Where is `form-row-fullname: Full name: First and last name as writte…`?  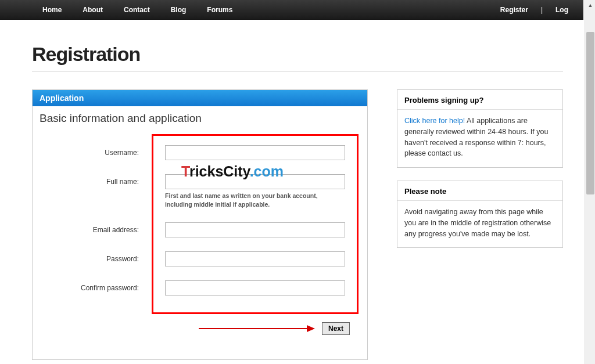
form-row-fullname: Full name: First and last name as writte… is located at coordinates (255, 192).